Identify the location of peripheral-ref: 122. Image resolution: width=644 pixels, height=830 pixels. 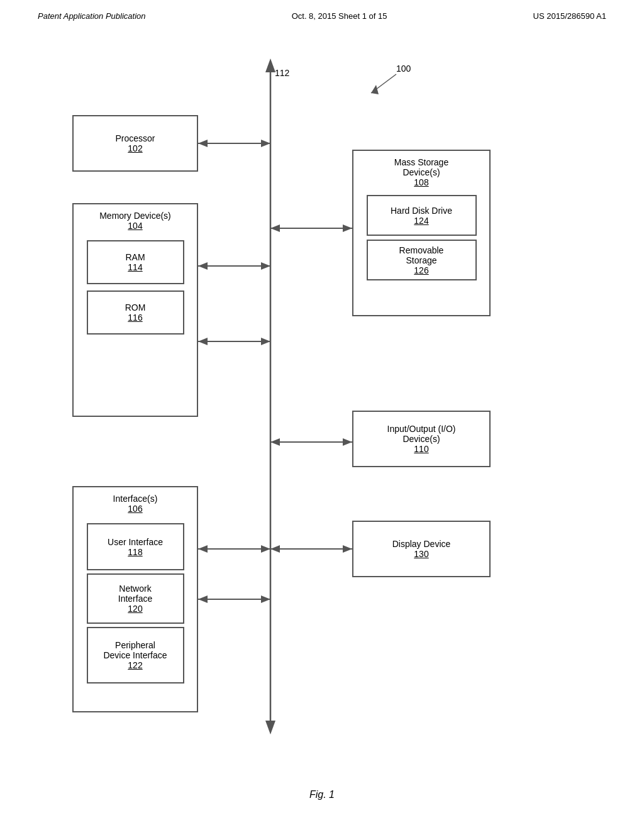
(135, 665).